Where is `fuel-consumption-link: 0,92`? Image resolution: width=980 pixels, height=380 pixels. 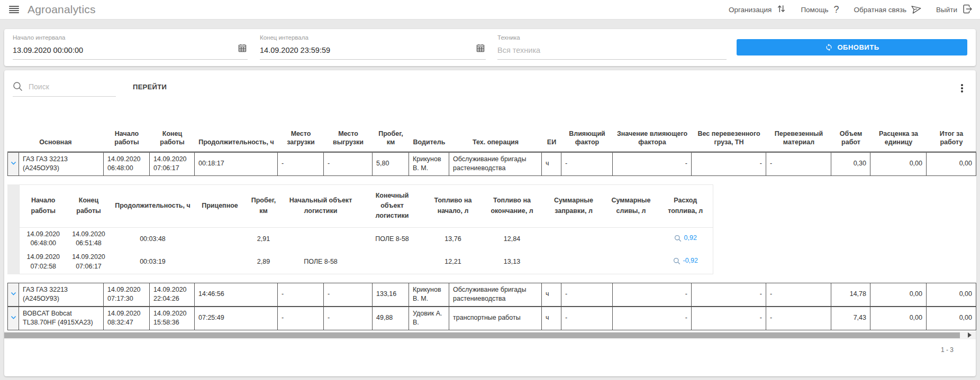
fuel-consumption-link: 0,92 is located at coordinates (686, 238).